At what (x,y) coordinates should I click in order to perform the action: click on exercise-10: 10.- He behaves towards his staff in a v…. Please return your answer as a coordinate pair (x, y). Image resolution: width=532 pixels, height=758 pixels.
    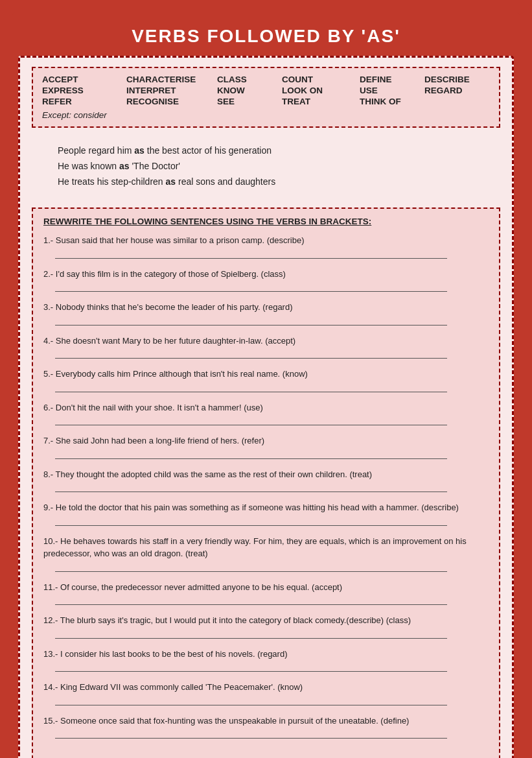
    Looking at the image, I should click on (266, 554).